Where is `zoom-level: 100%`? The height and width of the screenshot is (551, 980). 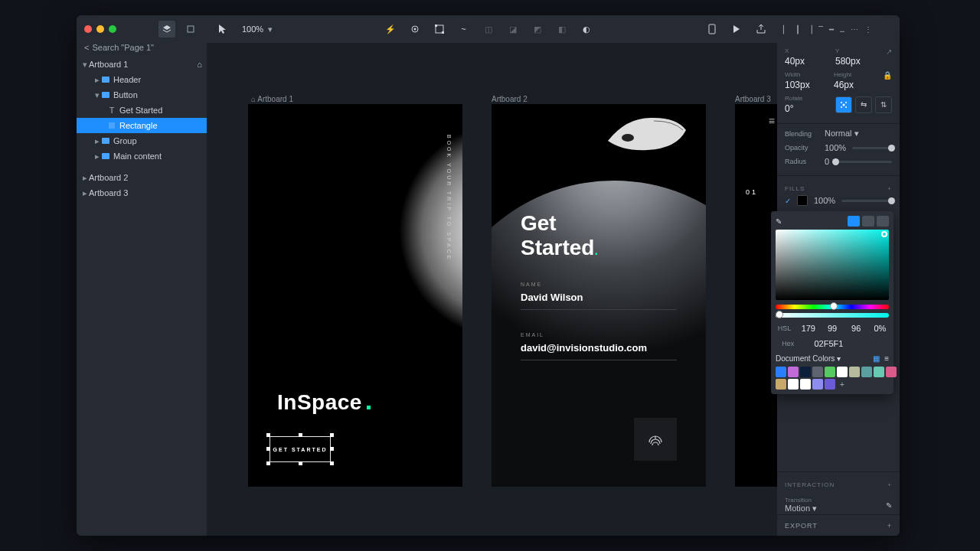 zoom-level: 100% is located at coordinates (253, 29).